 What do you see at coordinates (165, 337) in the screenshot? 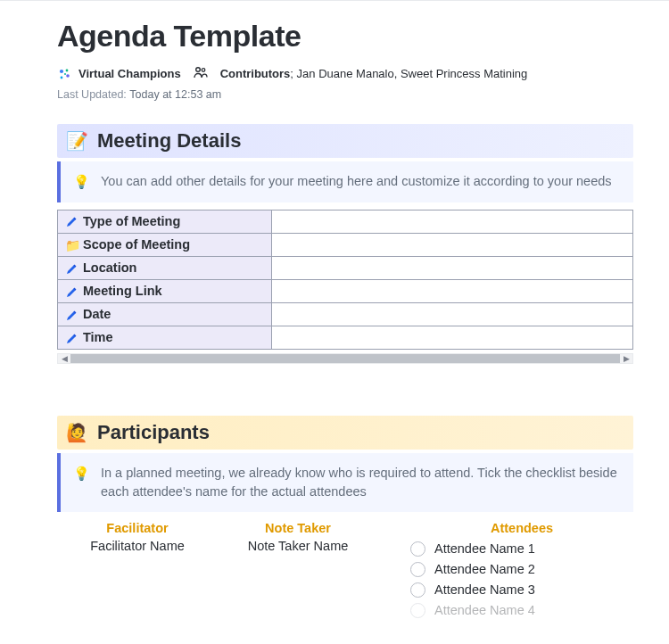
I see `detail-label-cell: Time` at bounding box center [165, 337].